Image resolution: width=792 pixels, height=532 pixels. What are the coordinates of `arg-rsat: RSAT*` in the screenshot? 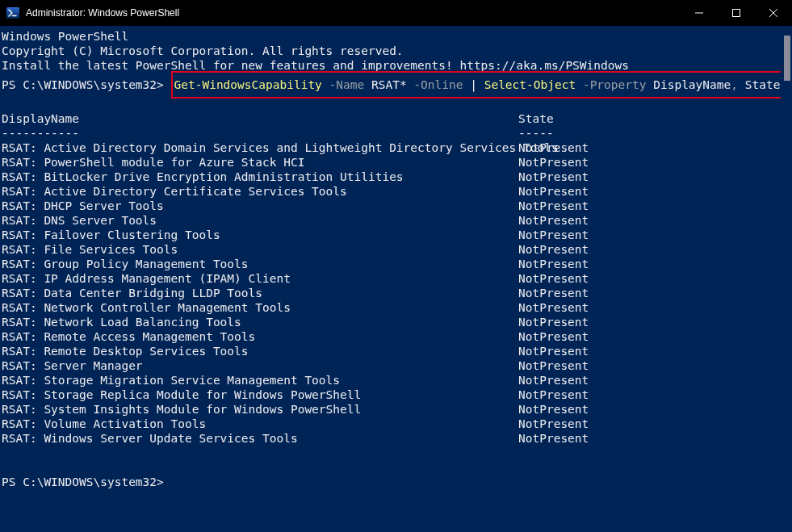 It's located at (389, 85).